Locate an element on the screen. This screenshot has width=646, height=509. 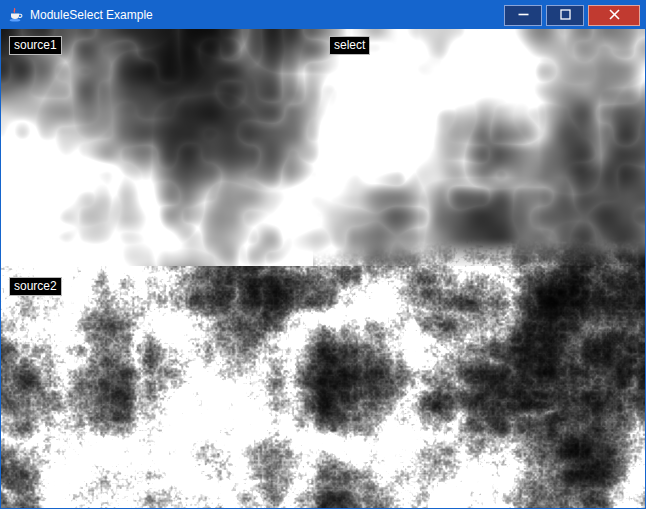
titlebar: ModuleSelect Example is located at coordinates (323, 15).